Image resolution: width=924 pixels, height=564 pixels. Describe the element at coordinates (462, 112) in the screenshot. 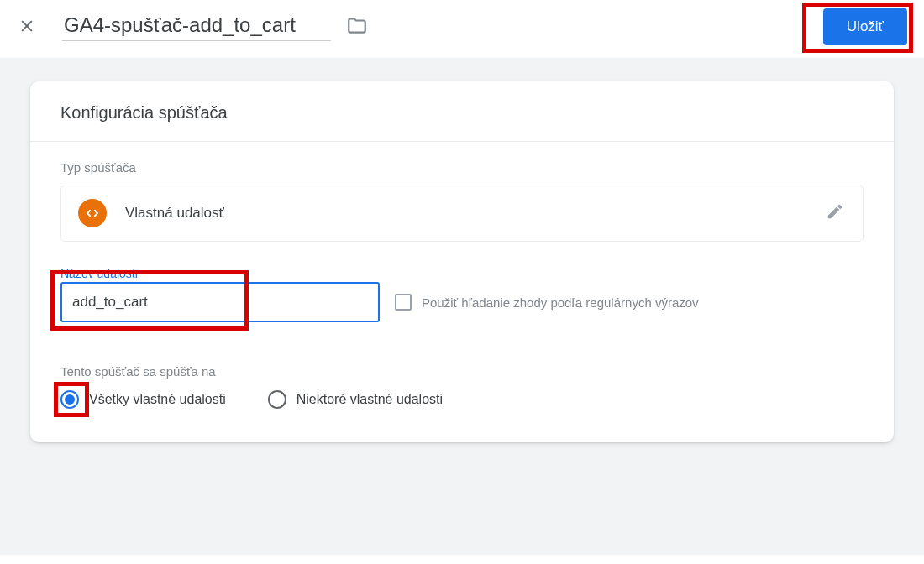

I see `card-title: Konfigurácia spúšťača` at that location.